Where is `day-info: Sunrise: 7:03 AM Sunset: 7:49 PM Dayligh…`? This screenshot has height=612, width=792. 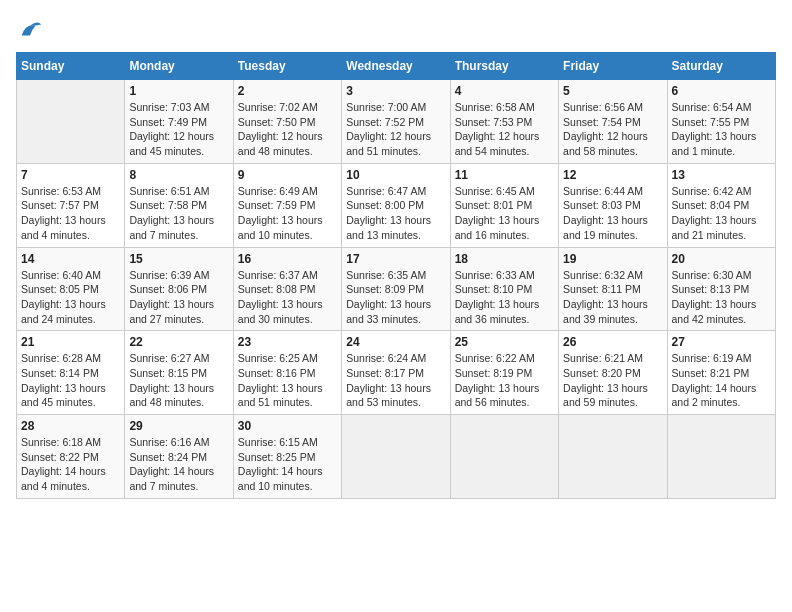 day-info: Sunrise: 7:03 AM Sunset: 7:49 PM Dayligh… is located at coordinates (178, 130).